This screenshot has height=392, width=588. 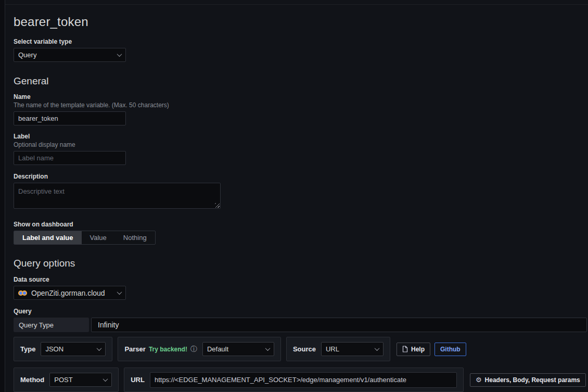 What do you see at coordinates (301, 280) in the screenshot?
I see `data-source-label: Data source` at bounding box center [301, 280].